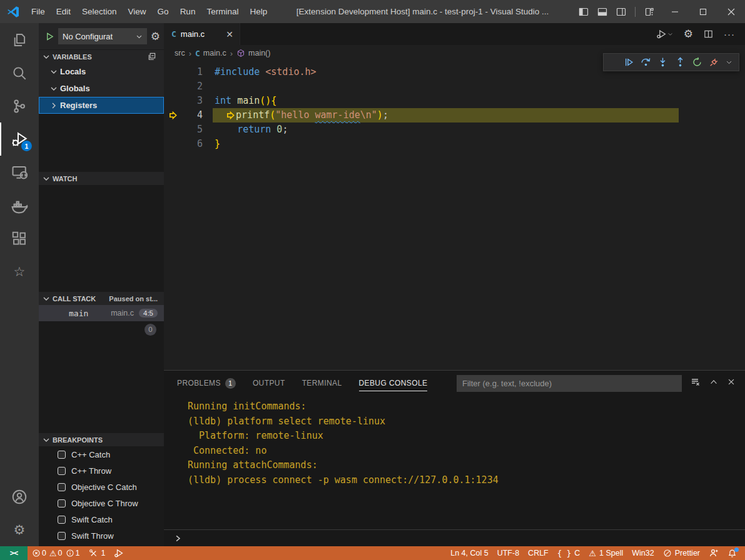  Describe the element at coordinates (19, 106) in the screenshot. I see `source-control-icon` at that location.